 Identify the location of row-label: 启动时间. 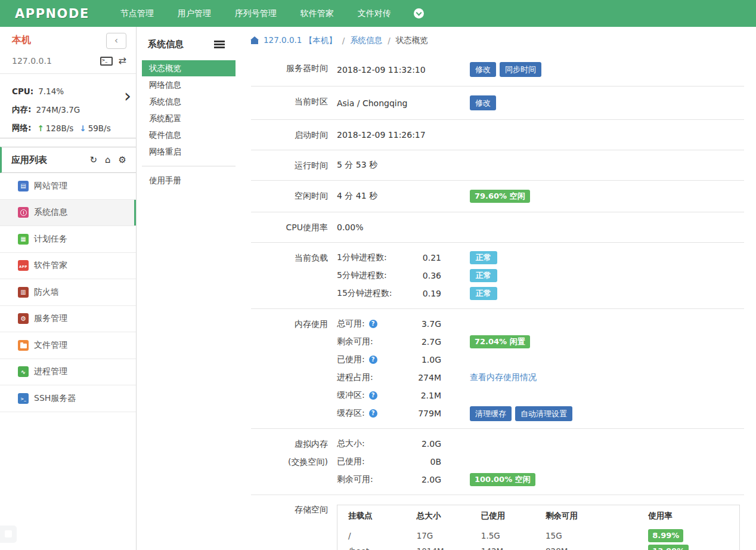
(290, 135).